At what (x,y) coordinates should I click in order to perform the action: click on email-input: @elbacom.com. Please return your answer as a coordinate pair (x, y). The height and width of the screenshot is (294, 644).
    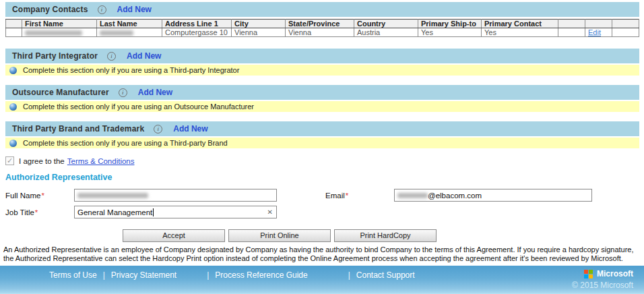
    Looking at the image, I should click on (493, 196).